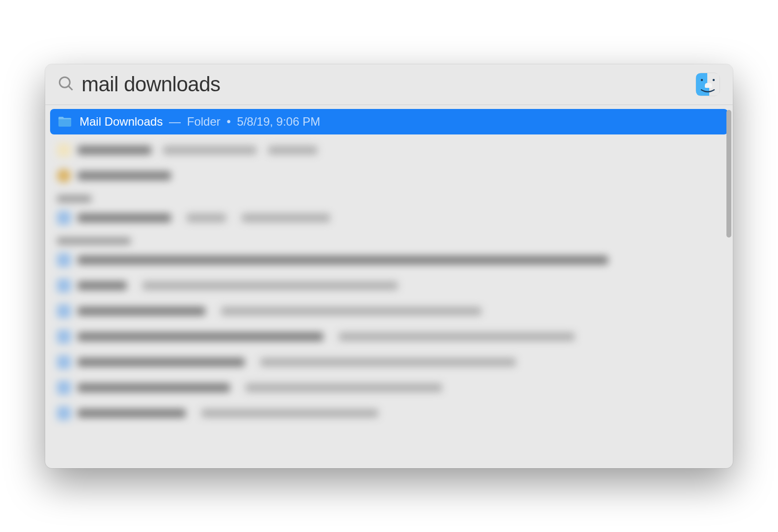 This screenshot has height=532, width=778. Describe the element at coordinates (385, 84) in the screenshot. I see `search-input` at that location.